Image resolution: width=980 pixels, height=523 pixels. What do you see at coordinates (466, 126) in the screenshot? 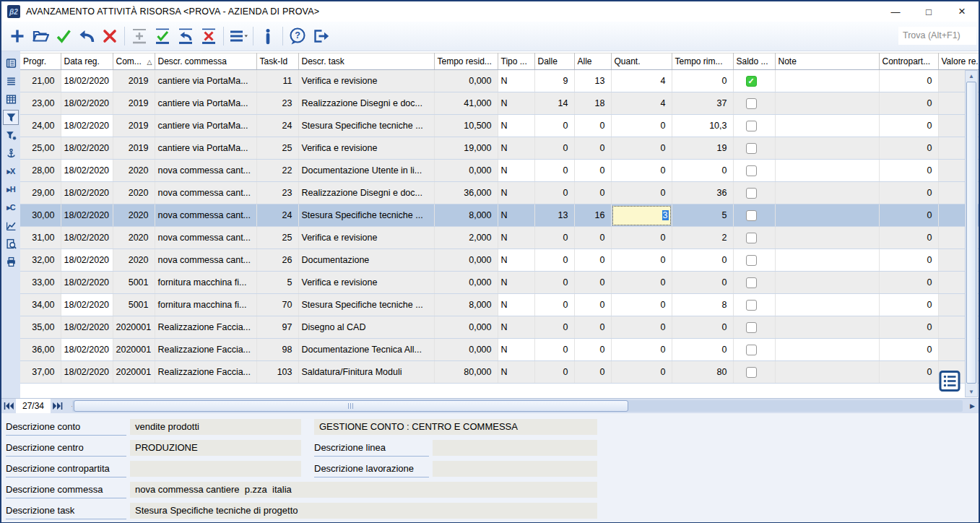
I see `grid-cell-tempo_resid: 10,500` at bounding box center [466, 126].